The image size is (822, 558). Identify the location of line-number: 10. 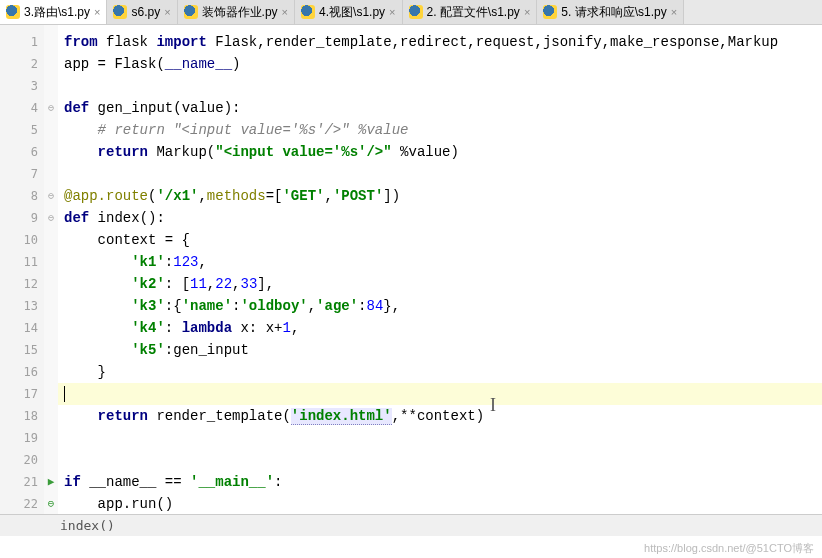
(22, 240).